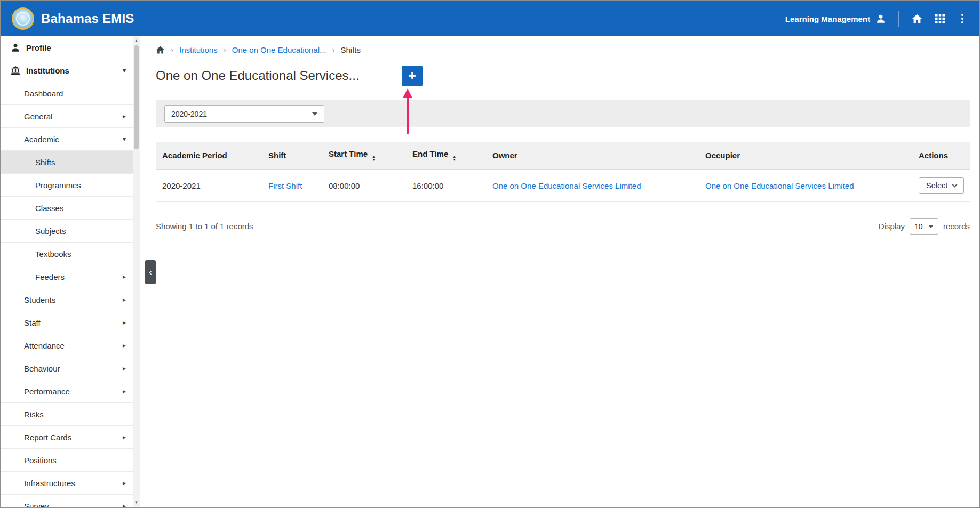 This screenshot has width=980, height=508. Describe the element at coordinates (150, 272) in the screenshot. I see `sidebar-collapse-toggle: ‹` at that location.